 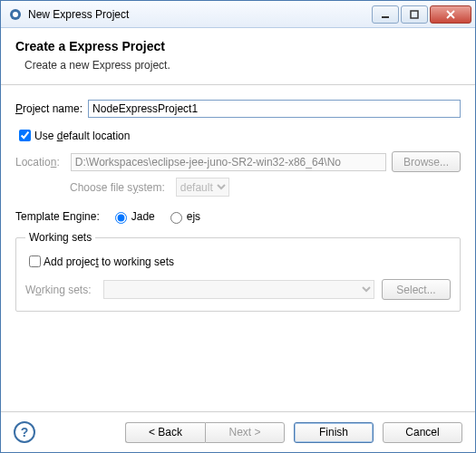 I want to click on file-system-select: default, so click(x=203, y=187).